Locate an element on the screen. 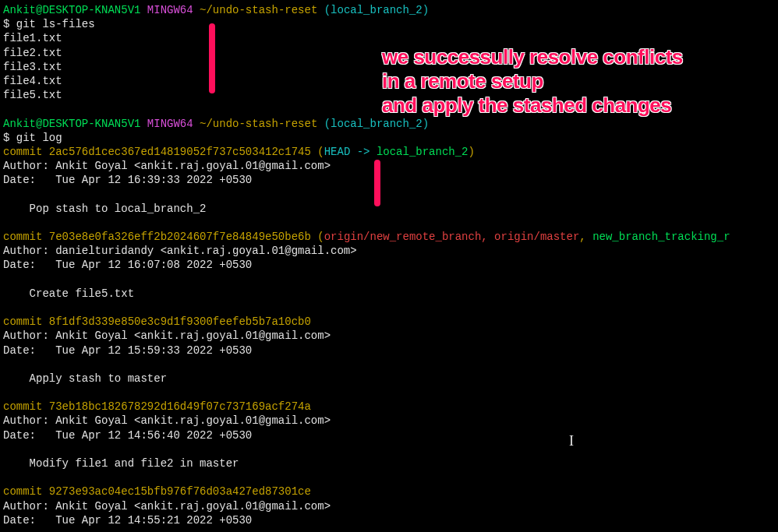 Image resolution: width=778 pixels, height=532 pixels. commit-line: commit 9273e93ac04ec15bfb976f76d03a427ed… is located at coordinates (389, 491).